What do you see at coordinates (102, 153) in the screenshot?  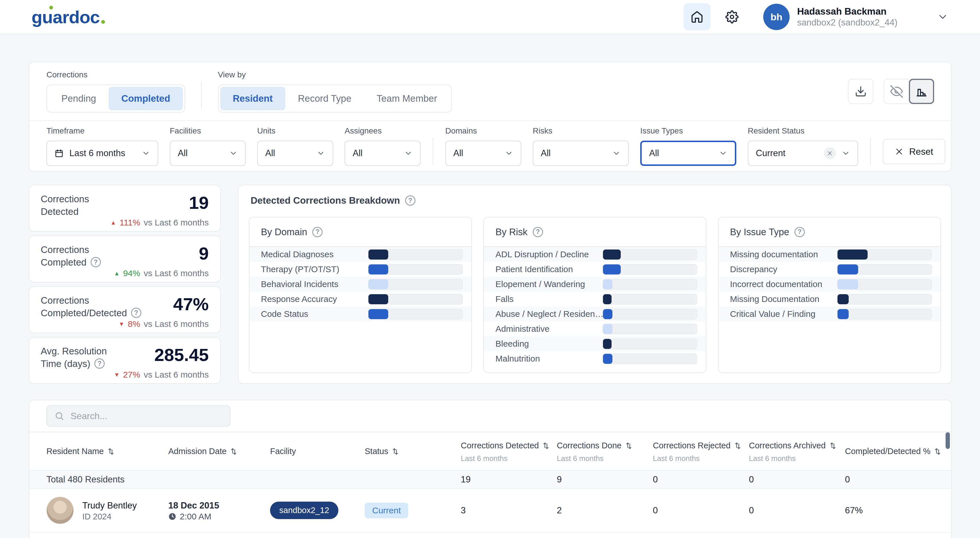 I see `filter-select-timeframe: Last 6 months` at bounding box center [102, 153].